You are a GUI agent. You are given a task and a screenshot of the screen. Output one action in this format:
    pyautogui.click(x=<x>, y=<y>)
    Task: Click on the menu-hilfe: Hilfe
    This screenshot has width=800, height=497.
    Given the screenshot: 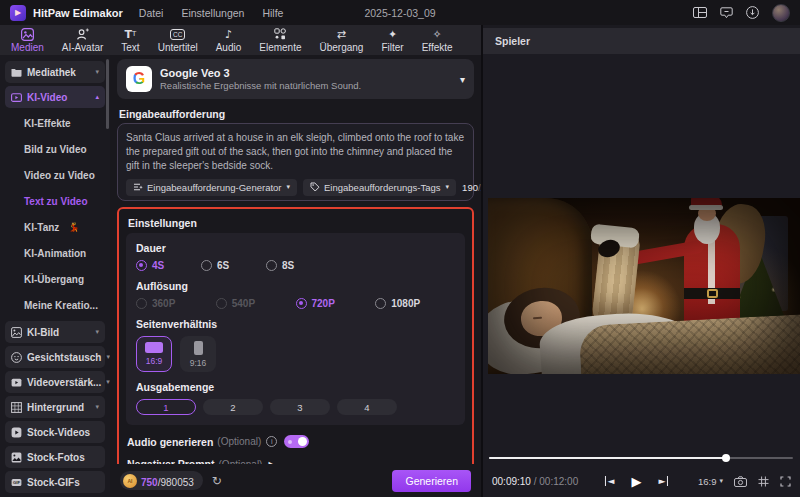 What is the action you would take?
    pyautogui.click(x=272, y=13)
    